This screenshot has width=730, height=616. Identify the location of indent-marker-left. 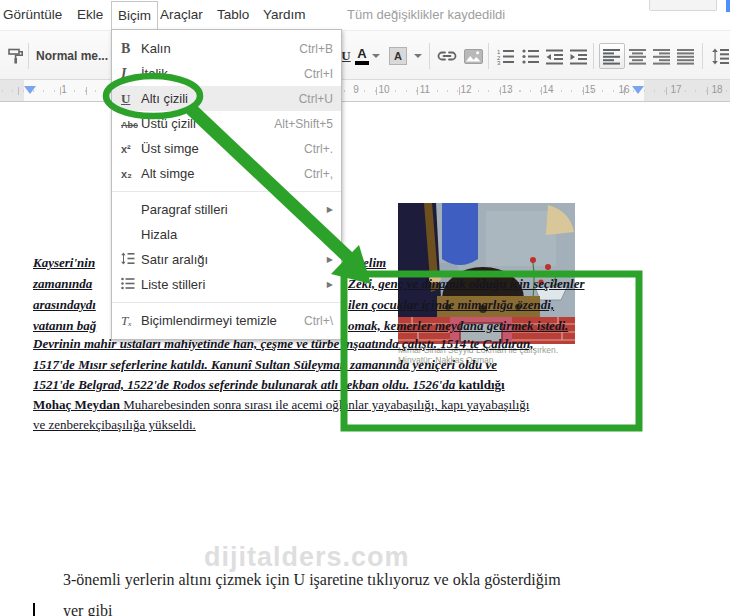
(30, 90).